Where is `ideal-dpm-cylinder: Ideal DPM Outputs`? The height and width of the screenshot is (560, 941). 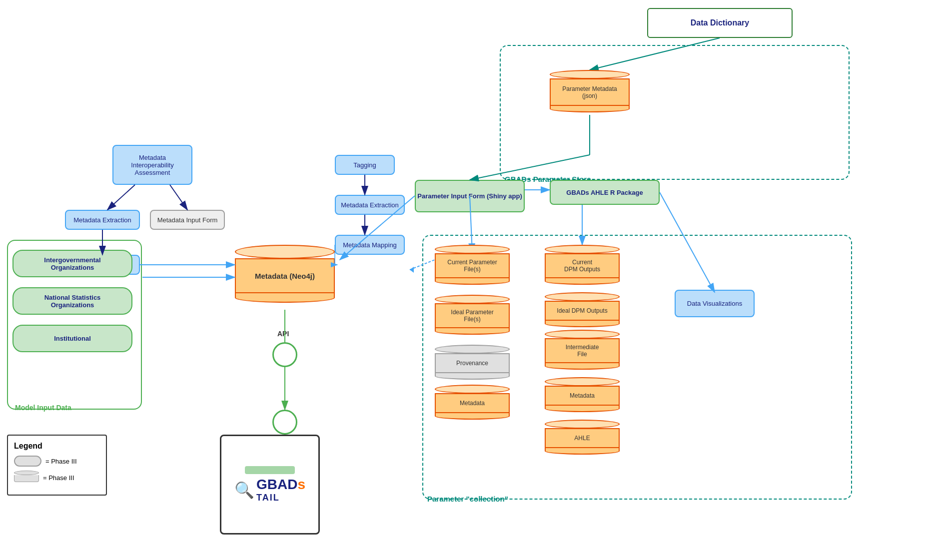 ideal-dpm-cylinder: Ideal DPM Outputs is located at coordinates (582, 310).